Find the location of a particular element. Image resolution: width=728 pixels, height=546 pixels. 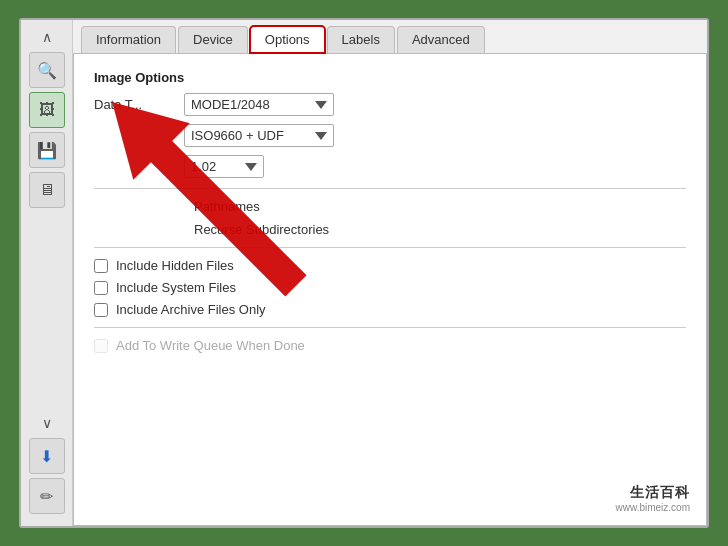

checkbox-writequeue-label: Add To Write Queue When Done is located at coordinates (210, 346).